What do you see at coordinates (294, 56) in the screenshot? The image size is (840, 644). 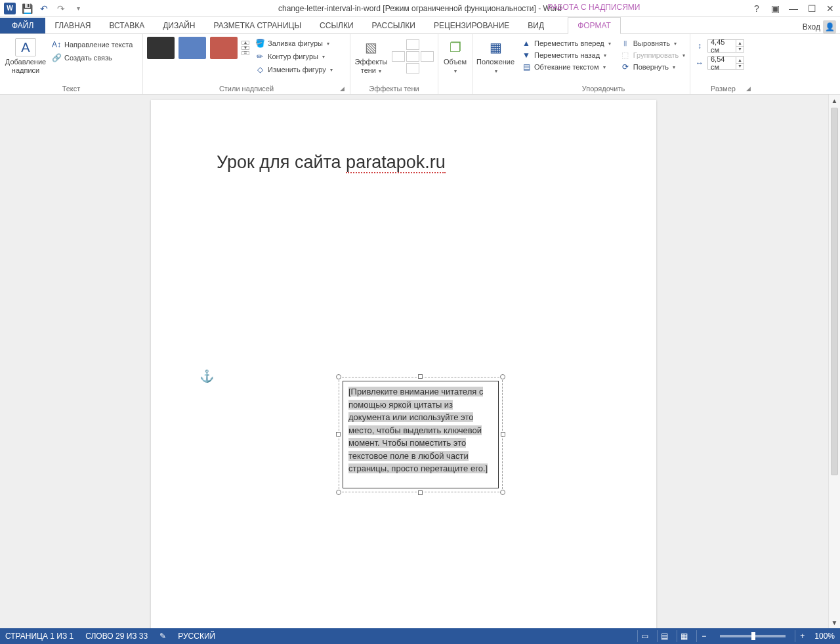 I see `shape-outline-button: ✏ Контур фигуры▾` at bounding box center [294, 56].